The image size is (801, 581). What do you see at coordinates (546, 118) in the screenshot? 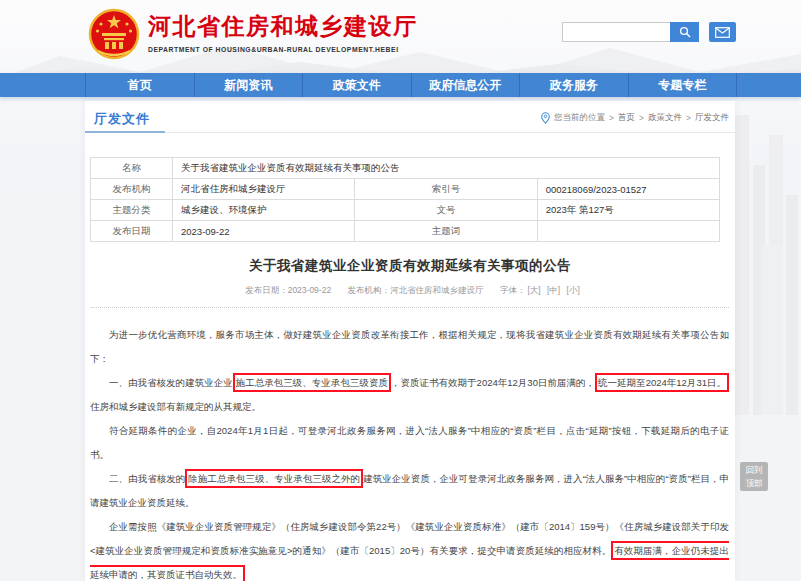
I see `location-pin-icon` at bounding box center [546, 118].